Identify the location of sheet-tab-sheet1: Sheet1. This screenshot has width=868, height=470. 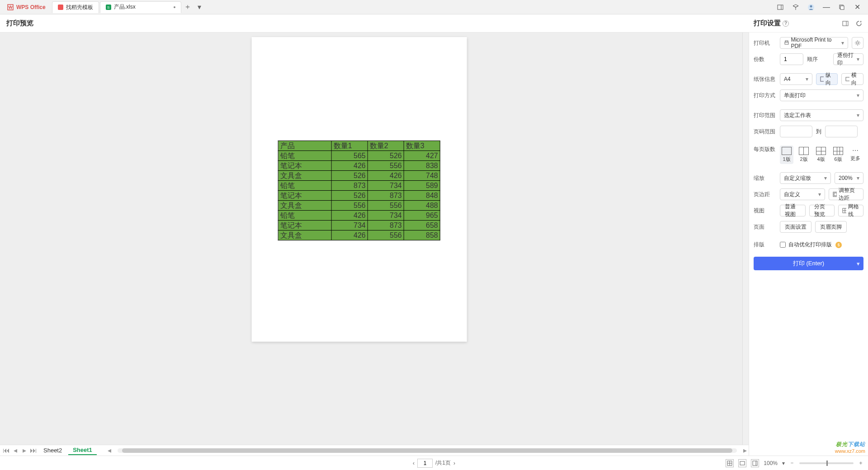
(82, 450).